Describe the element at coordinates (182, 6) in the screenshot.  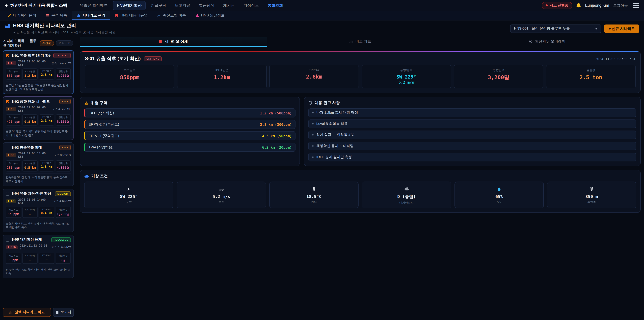
I see `nav-item-reports: 보고자료` at that location.